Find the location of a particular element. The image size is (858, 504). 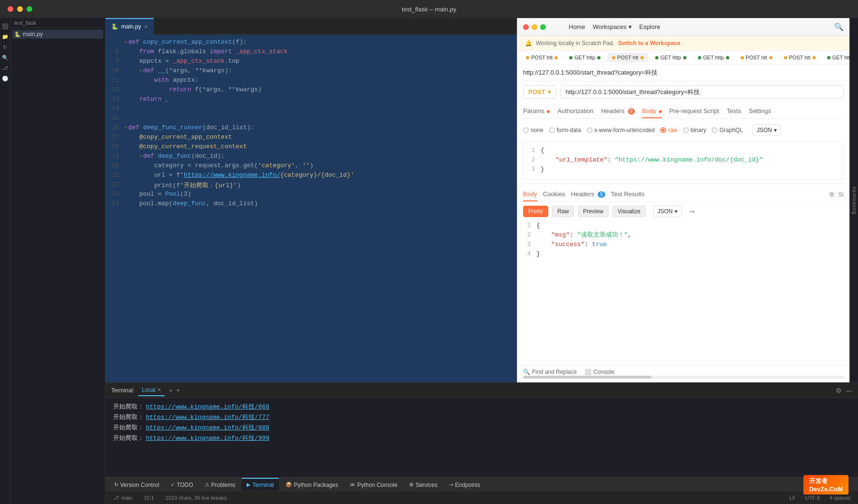

resp-tab-body: Body is located at coordinates (530, 195).